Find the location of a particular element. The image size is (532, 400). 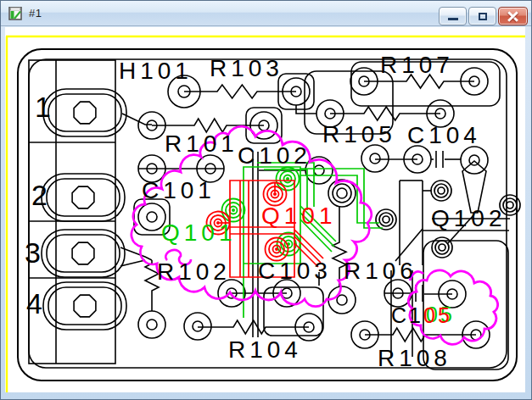

label-H101: H101 is located at coordinates (156, 71).